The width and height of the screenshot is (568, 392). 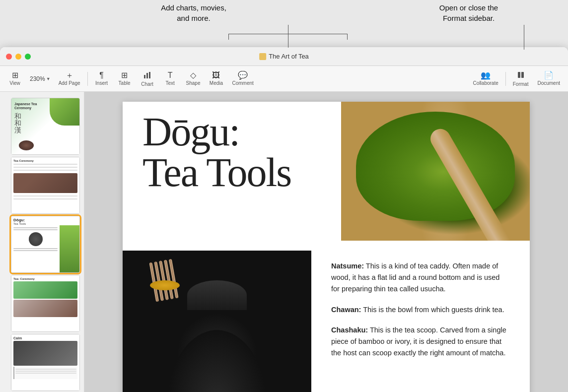 What do you see at coordinates (421, 322) in the screenshot?
I see `tea-descriptions: Natsume: This is a kind of tea caddy. Of…` at bounding box center [421, 322].